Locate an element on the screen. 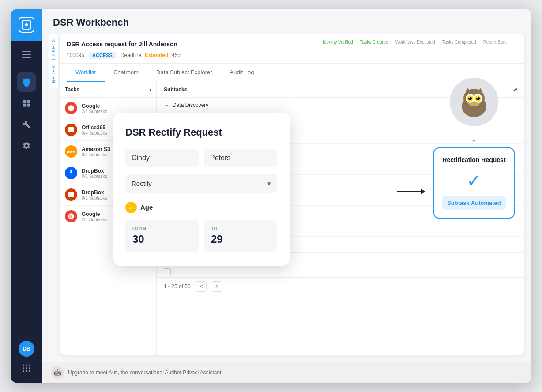 The height and width of the screenshot is (392, 542). step-tasks-created: Tasks Created is located at coordinates (374, 44).